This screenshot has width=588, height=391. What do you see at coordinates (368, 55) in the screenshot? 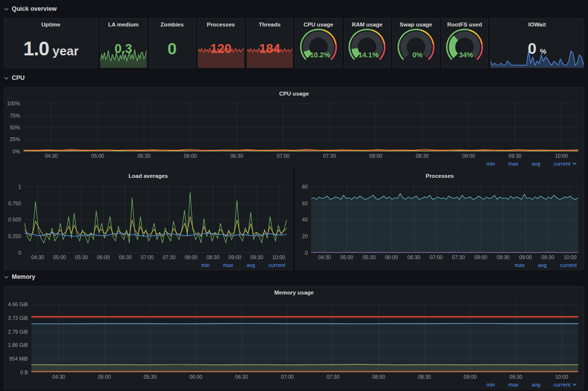
I see `svg-text: 14.1%` at bounding box center [368, 55].